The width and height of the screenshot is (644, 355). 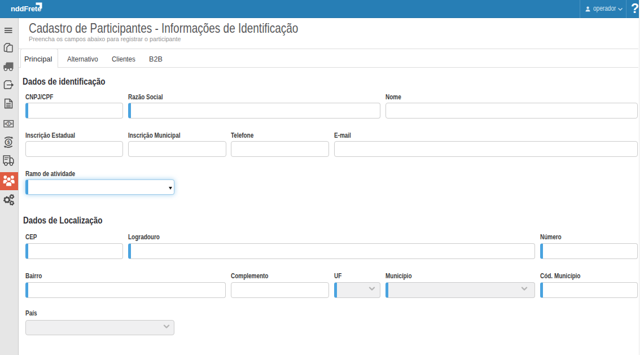 What do you see at coordinates (9, 124) in the screenshot?
I see `svg-text: 1` at bounding box center [9, 124].